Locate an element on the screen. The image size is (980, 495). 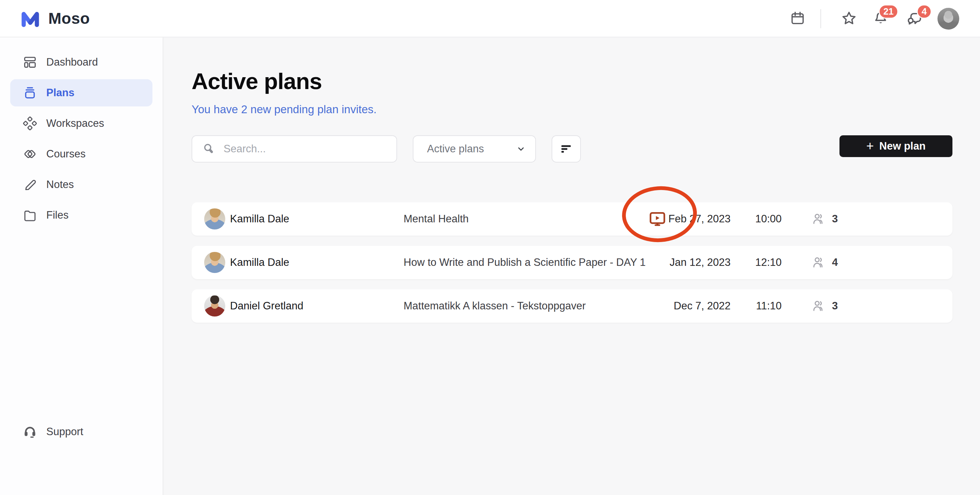
recording-play-icon is located at coordinates (657, 219).